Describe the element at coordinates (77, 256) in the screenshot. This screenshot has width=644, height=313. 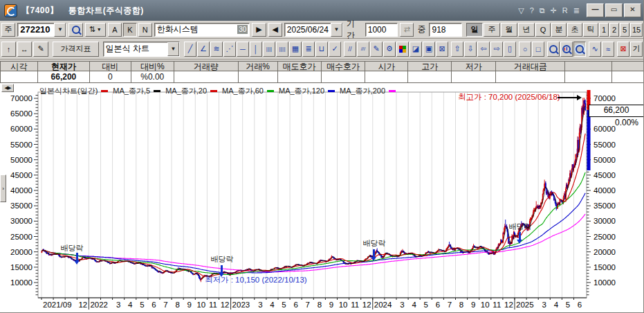
I see `ex-dividend-arrow-icon` at that location.